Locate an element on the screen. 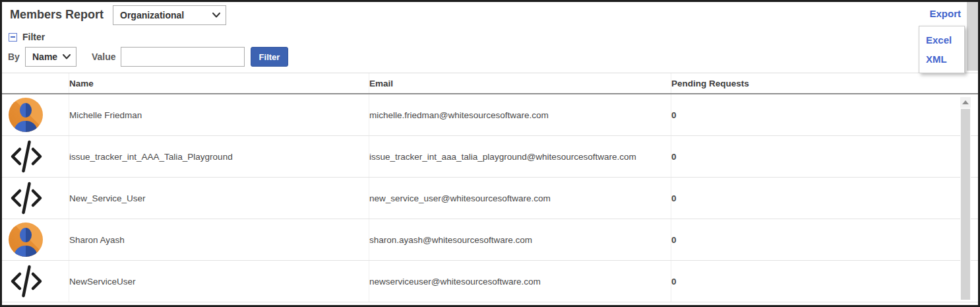 This screenshot has height=307, width=980. page-title: Members Report is located at coordinates (57, 15).